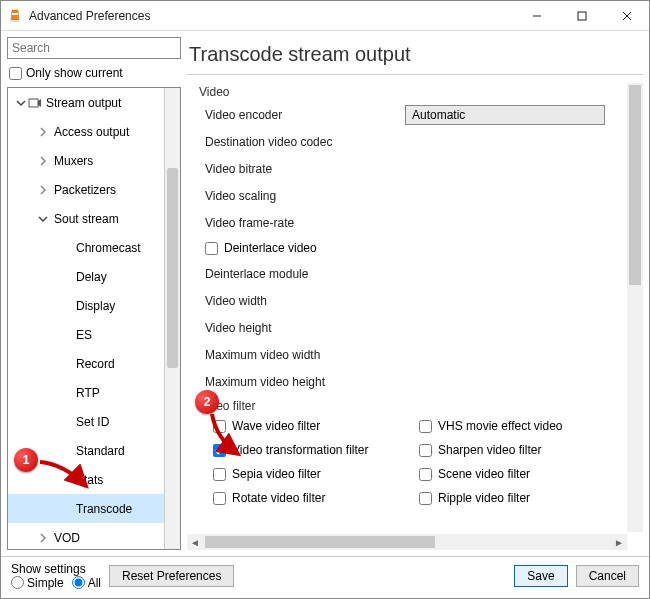 The height and width of the screenshot is (599, 650). What do you see at coordinates (94, 160) in the screenshot?
I see `tree-item-muxers: Muxers` at bounding box center [94, 160].